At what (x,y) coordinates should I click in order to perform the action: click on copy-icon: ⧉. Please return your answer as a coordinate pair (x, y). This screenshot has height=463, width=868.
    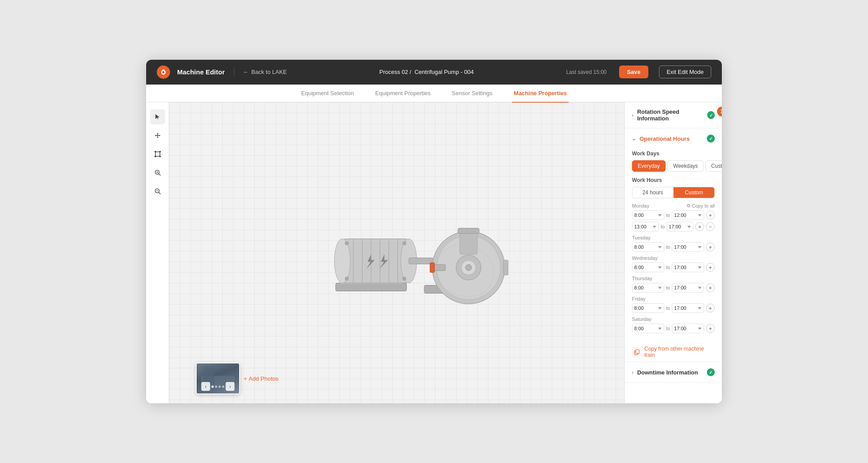
    Looking at the image, I should click on (689, 205).